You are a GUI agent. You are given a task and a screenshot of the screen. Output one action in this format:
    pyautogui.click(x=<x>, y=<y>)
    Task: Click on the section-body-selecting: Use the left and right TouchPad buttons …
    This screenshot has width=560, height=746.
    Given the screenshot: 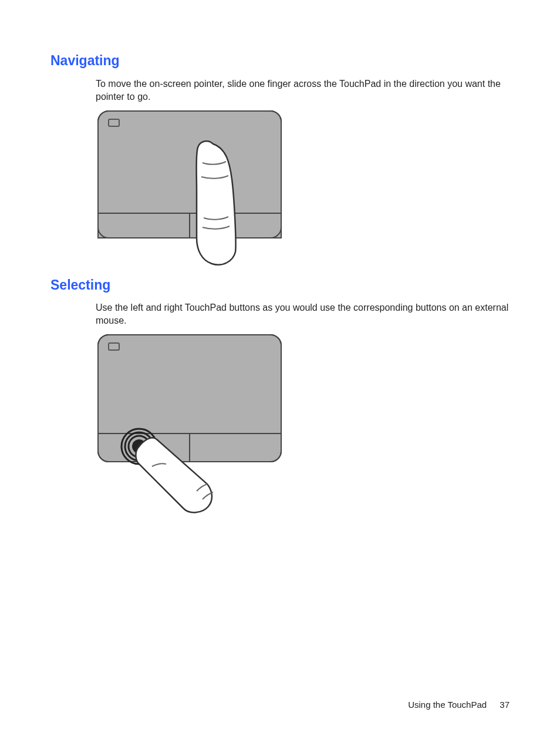 What is the action you would take?
    pyautogui.click(x=304, y=314)
    